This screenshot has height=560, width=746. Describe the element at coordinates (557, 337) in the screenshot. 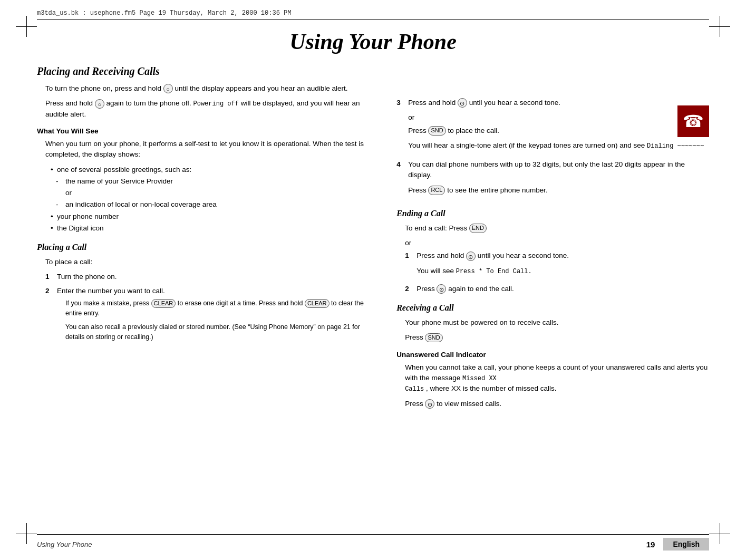

I see `receiving-press-line: Press SND` at that location.